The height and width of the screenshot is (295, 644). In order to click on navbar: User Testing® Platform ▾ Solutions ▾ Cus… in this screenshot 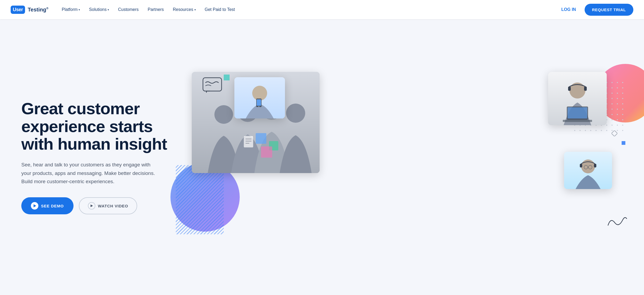, I will do `click(322, 10)`.